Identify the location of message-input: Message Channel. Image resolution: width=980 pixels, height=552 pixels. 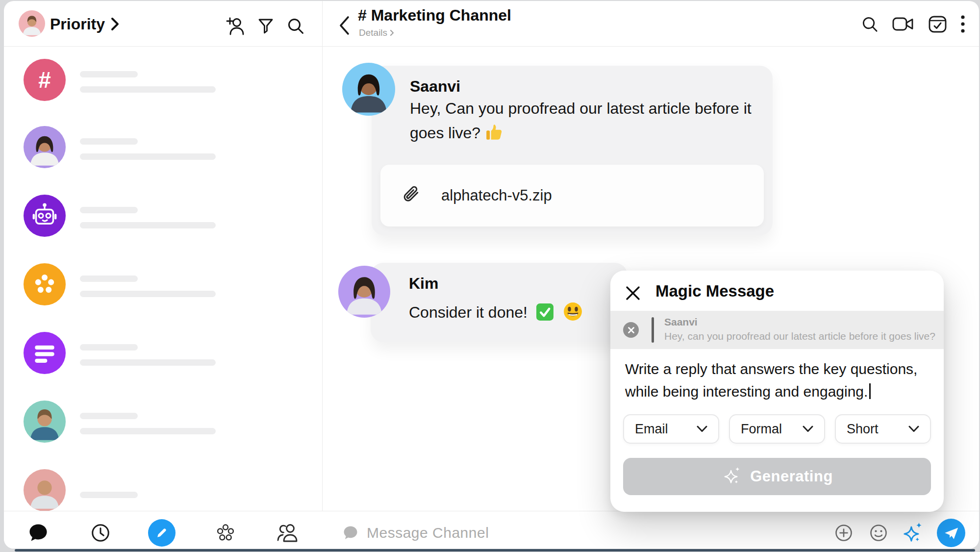
(427, 533).